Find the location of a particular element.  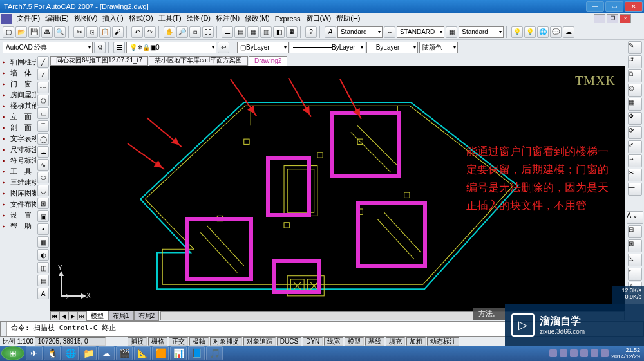

join-icon: ⊞ is located at coordinates (635, 246).